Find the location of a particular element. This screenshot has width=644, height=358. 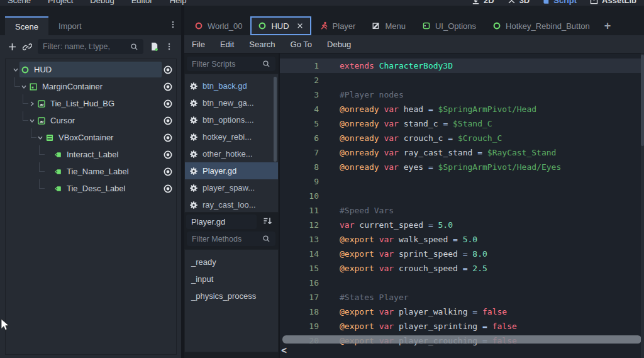

script-menu-go-to: Go To is located at coordinates (301, 44).